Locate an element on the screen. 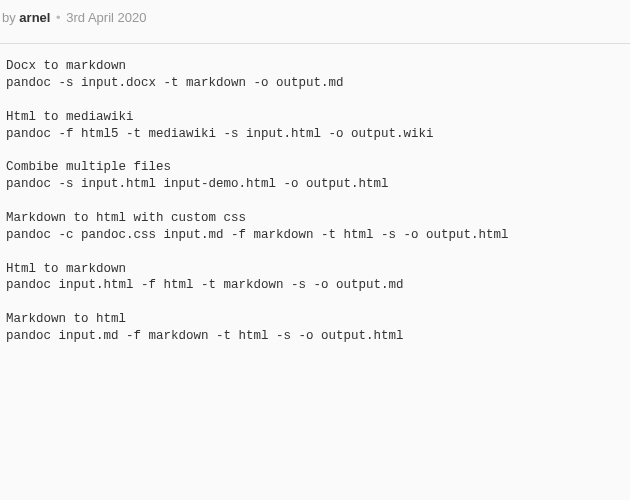 Image resolution: width=630 pixels, height=500 pixels. post-date: 3rd April 2020 is located at coordinates (106, 18).